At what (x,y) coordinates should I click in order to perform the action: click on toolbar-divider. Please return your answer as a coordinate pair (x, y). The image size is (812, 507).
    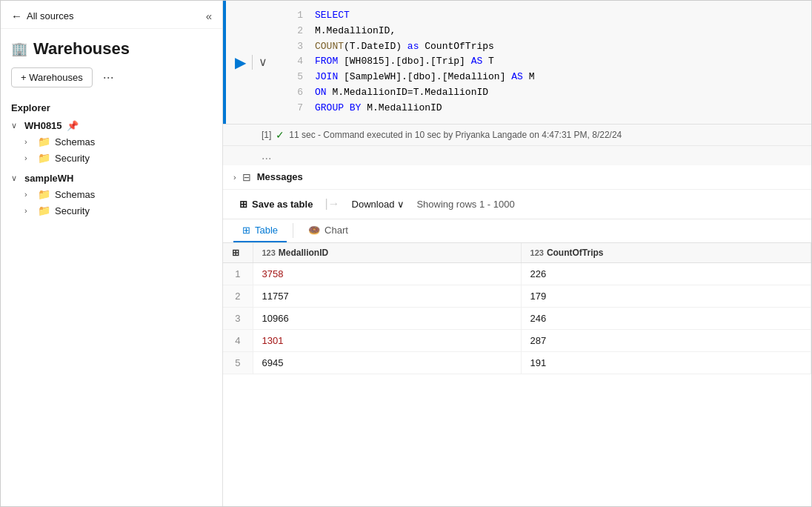
    Looking at the image, I should click on (252, 62).